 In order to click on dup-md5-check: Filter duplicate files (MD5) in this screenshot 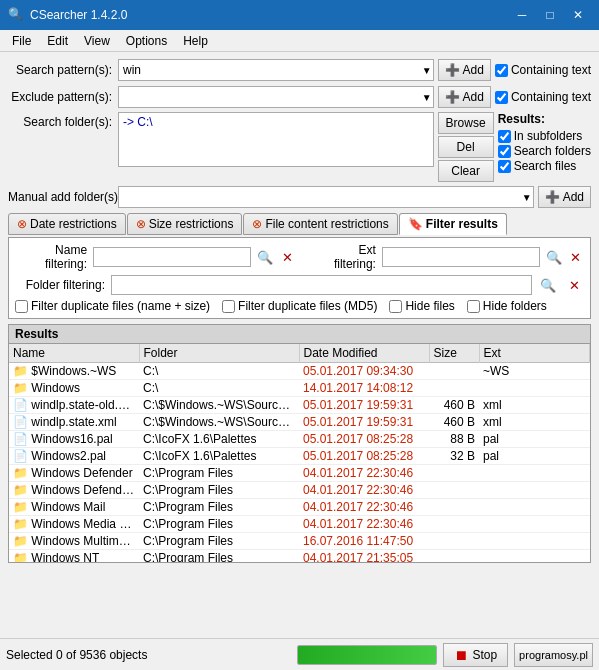, I will do `click(300, 306)`.